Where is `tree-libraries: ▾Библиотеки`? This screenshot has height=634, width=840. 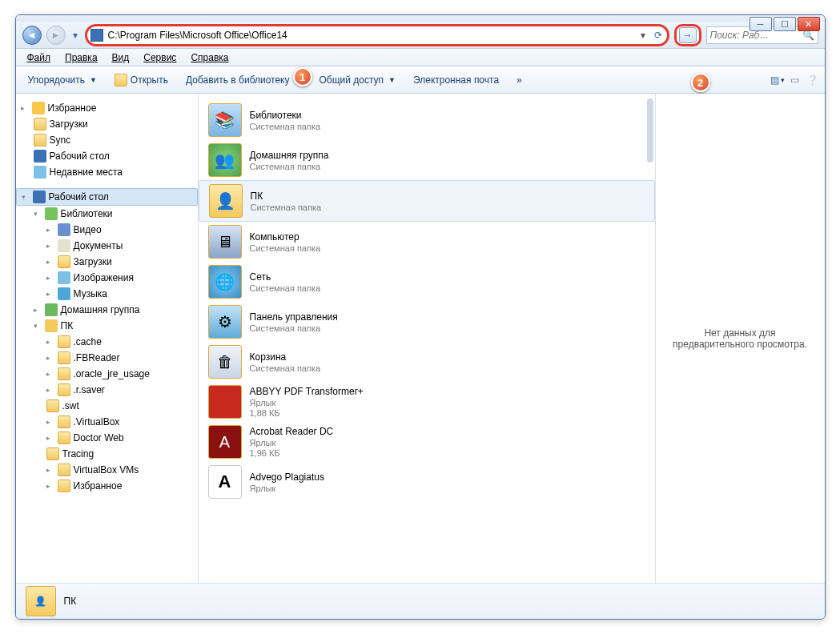
tree-libraries: ▾Библиотеки is located at coordinates (107, 214).